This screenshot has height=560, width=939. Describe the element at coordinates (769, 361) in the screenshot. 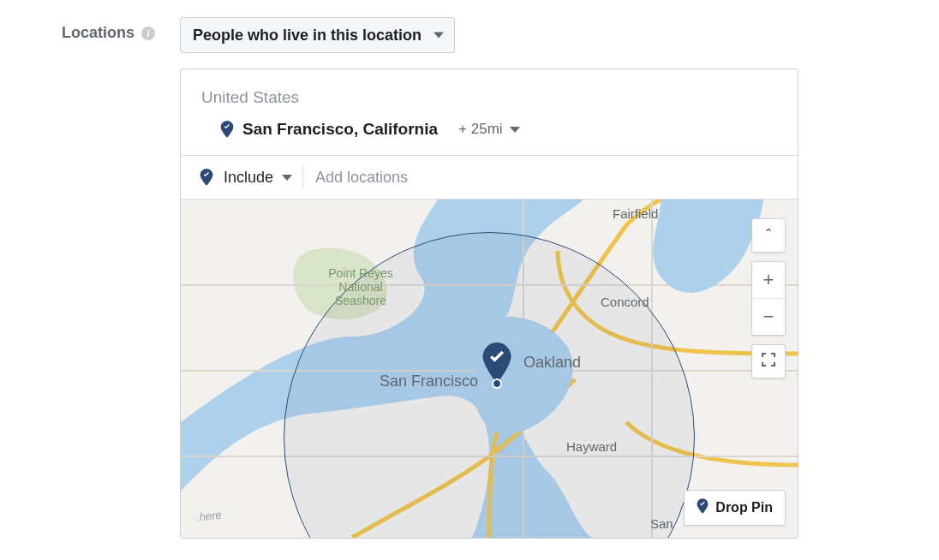

I see `map-fullscreen-button` at that location.